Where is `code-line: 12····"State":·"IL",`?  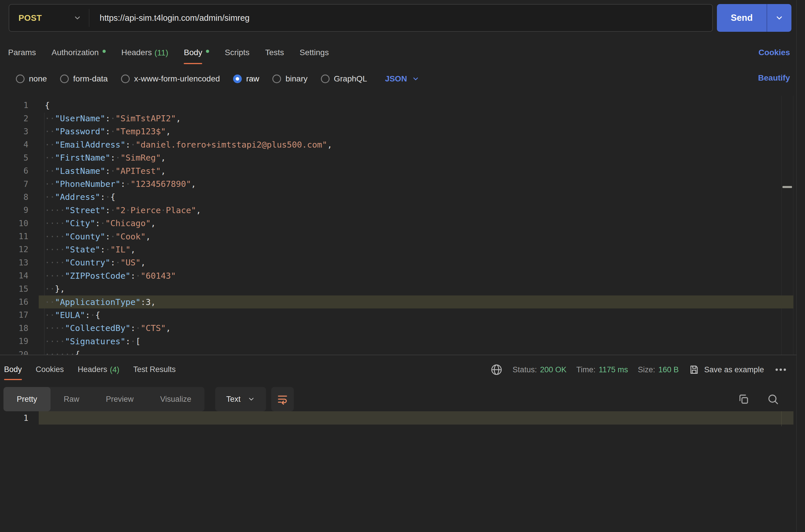 code-line: 12····"State":·"IL", is located at coordinates (397, 249).